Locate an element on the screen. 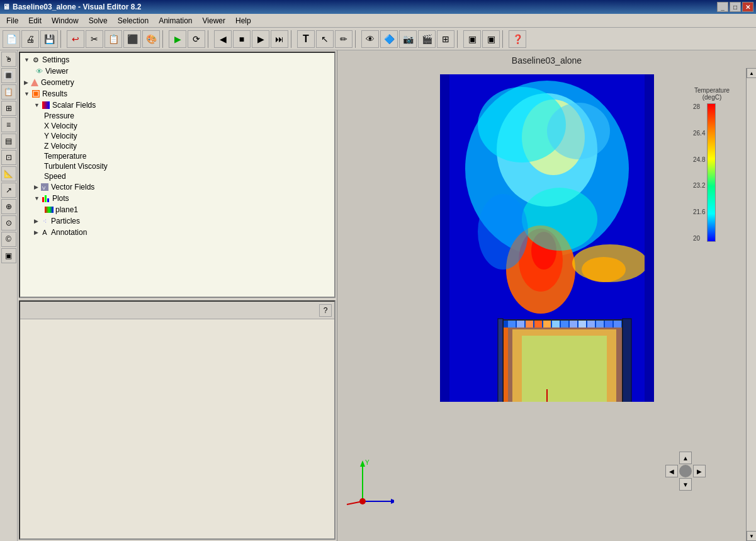 This screenshot has height=541, width=756. tb-prev: ◀ is located at coordinates (223, 39).